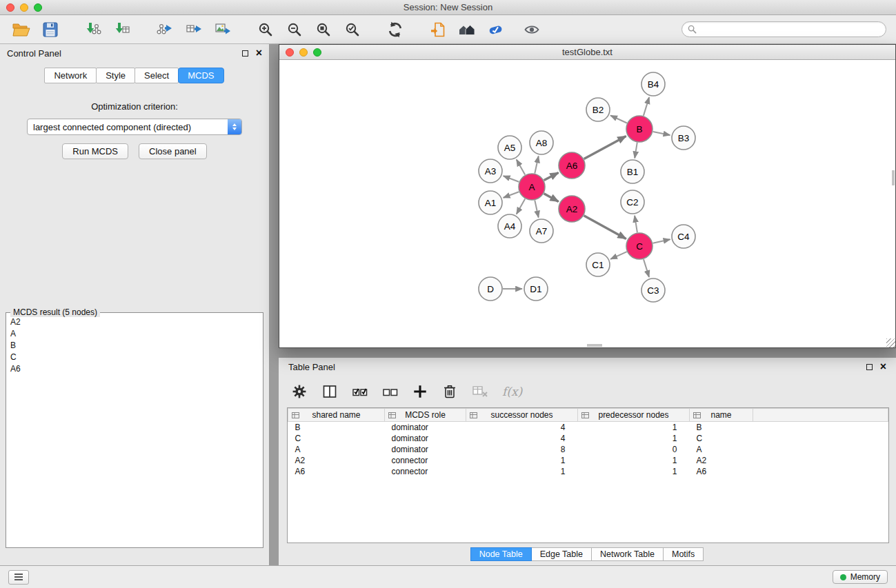 This screenshot has width=896, height=588. I want to click on graph-edge-C-C2, so click(636, 224).